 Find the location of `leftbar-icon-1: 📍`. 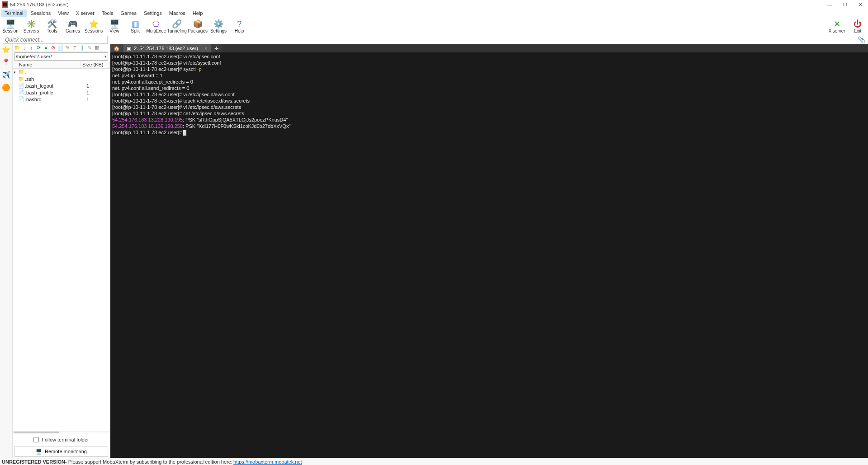

leftbar-icon-1: 📍 is located at coordinates (6, 62).